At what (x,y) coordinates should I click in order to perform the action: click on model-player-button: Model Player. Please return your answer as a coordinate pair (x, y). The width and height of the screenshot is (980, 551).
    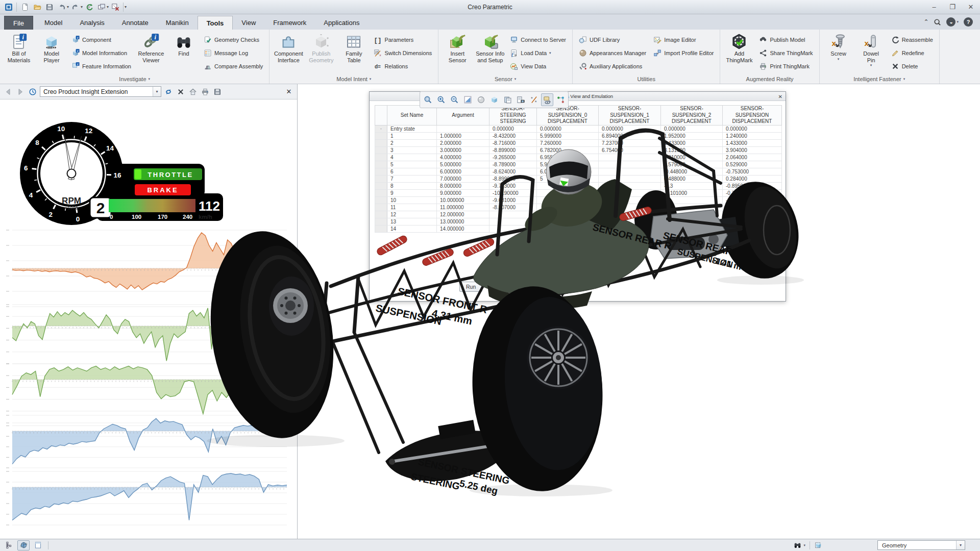
    Looking at the image, I should click on (52, 47).